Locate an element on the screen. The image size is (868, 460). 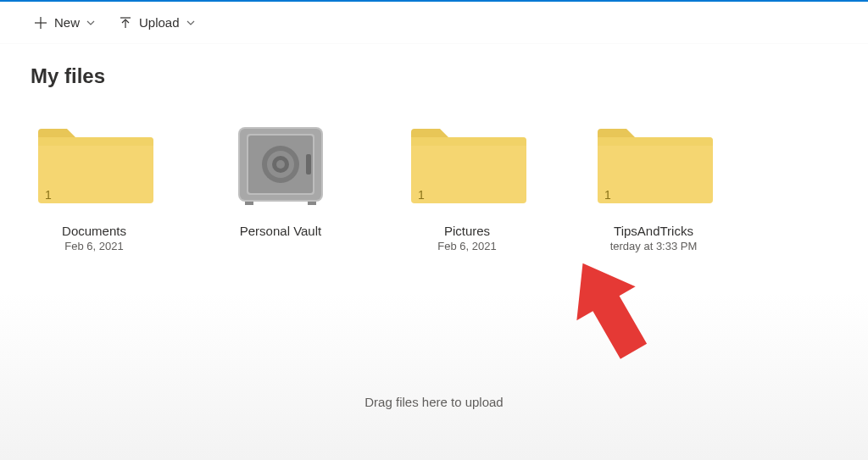
personal-vault: Personal Vault is located at coordinates (281, 187).